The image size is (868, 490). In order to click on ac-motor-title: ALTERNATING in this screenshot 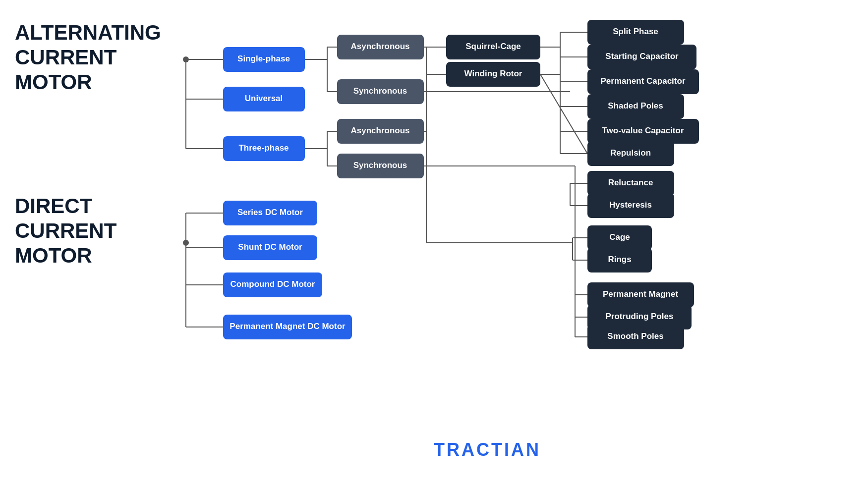, I will do `click(88, 33)`.